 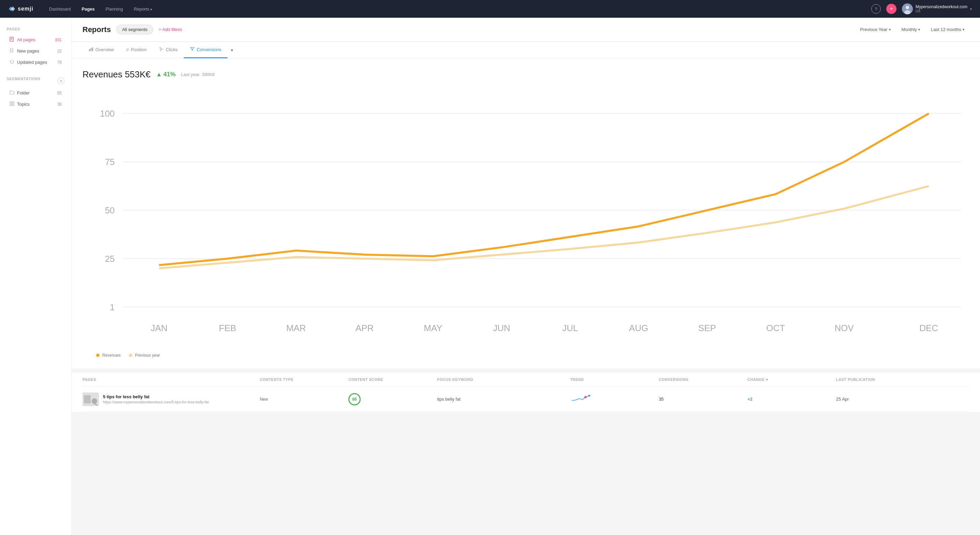 I want to click on previous-year-filter: Previous Year, so click(x=875, y=30).